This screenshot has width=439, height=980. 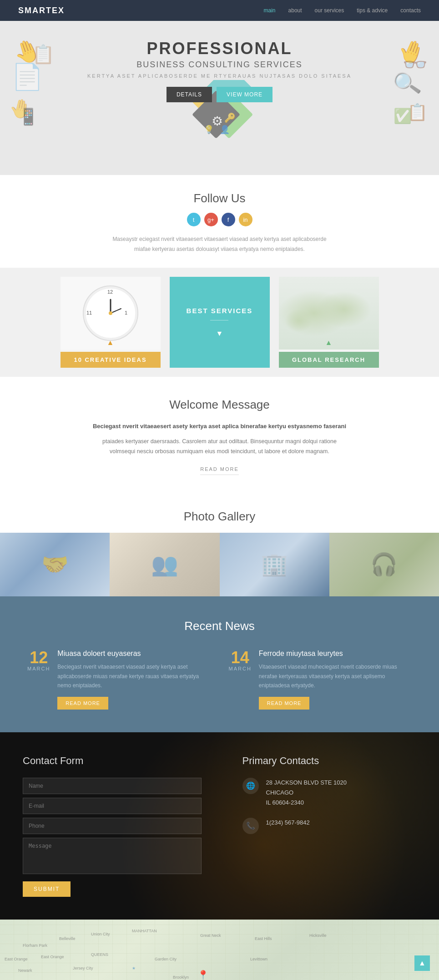 I want to click on hero-subtitle: BUSINESS CONSULTING SERVICES, so click(x=219, y=65).